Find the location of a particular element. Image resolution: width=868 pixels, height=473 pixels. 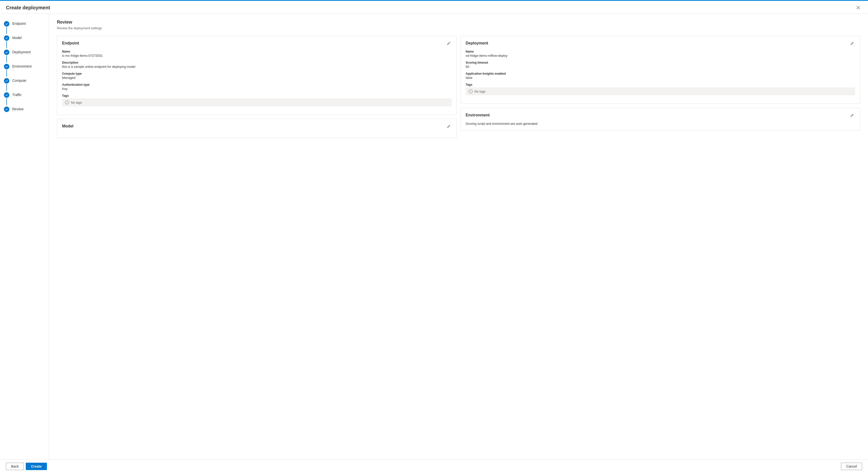

close-button is located at coordinates (858, 7).